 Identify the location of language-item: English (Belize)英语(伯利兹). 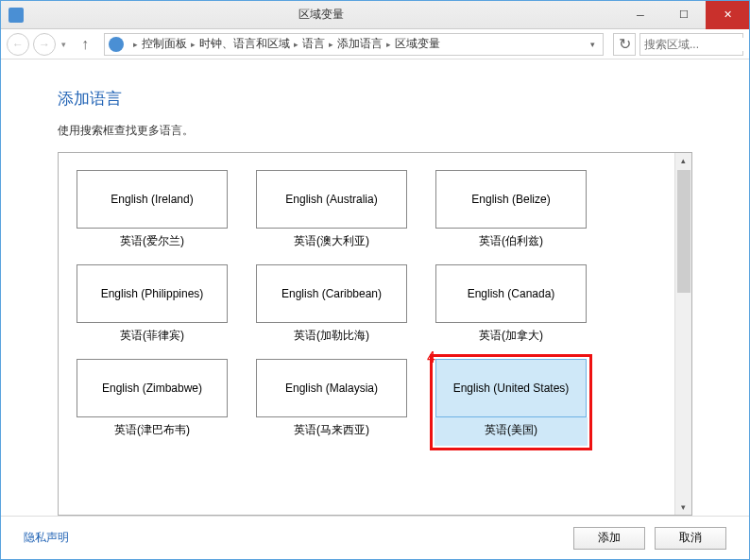
(511, 213).